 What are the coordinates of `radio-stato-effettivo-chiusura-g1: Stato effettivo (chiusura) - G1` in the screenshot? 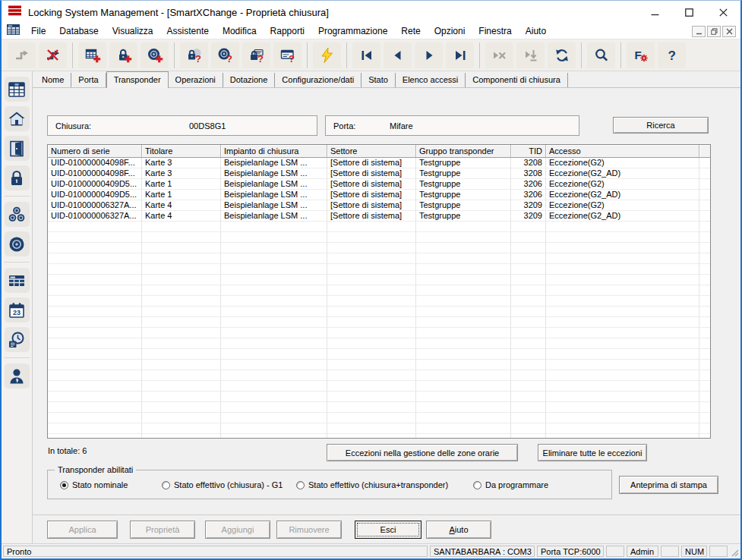 It's located at (222, 485).